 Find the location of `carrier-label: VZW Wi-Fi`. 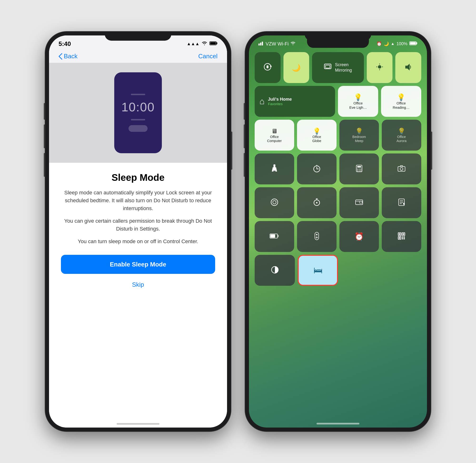

carrier-label: VZW Wi-Fi is located at coordinates (277, 44).